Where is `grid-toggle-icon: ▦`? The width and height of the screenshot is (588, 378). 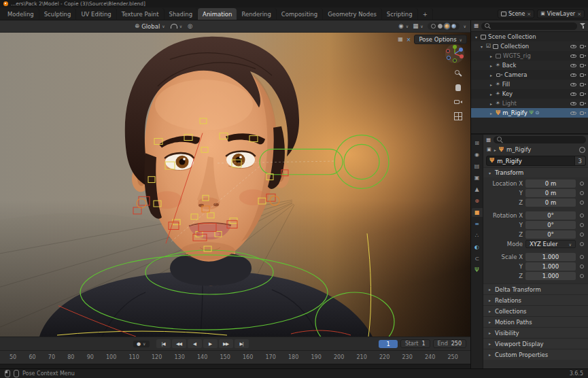
grid-toggle-icon: ▦ is located at coordinates (400, 39).